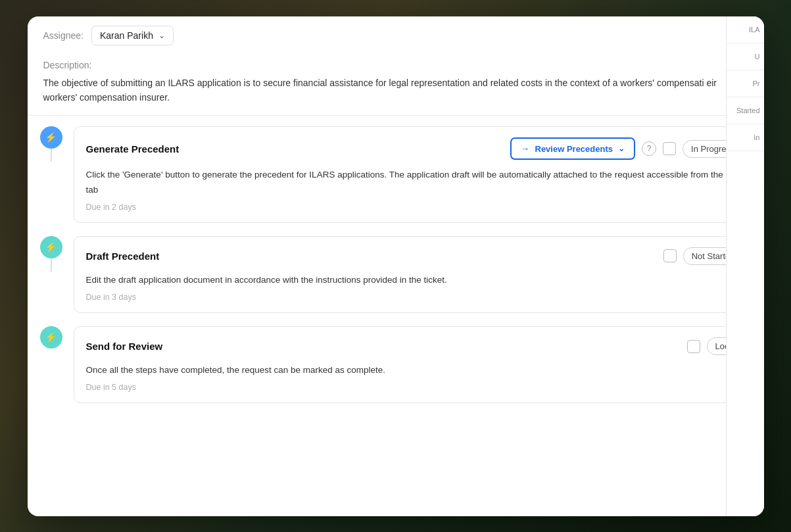 This screenshot has height=532, width=791. What do you see at coordinates (575, 149) in the screenshot?
I see `review-btn-label: Review Precedents` at bounding box center [575, 149].